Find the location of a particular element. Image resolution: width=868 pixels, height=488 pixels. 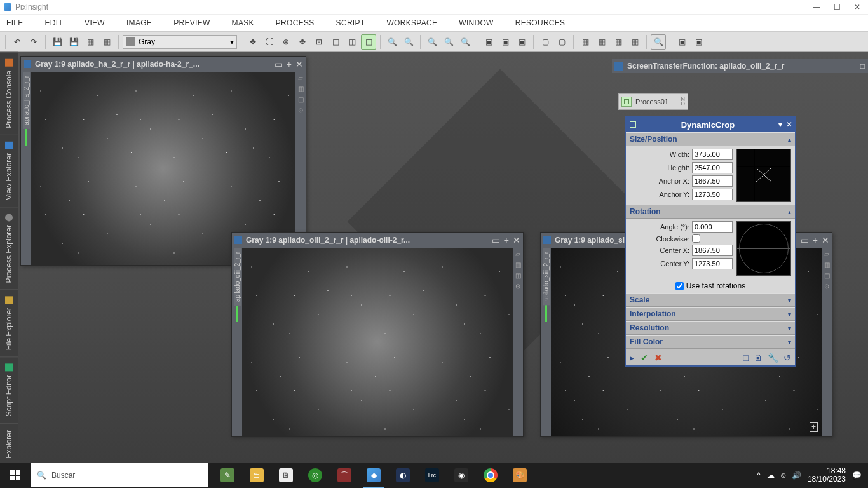

new-preview-tool: ◫ is located at coordinates (352, 42).